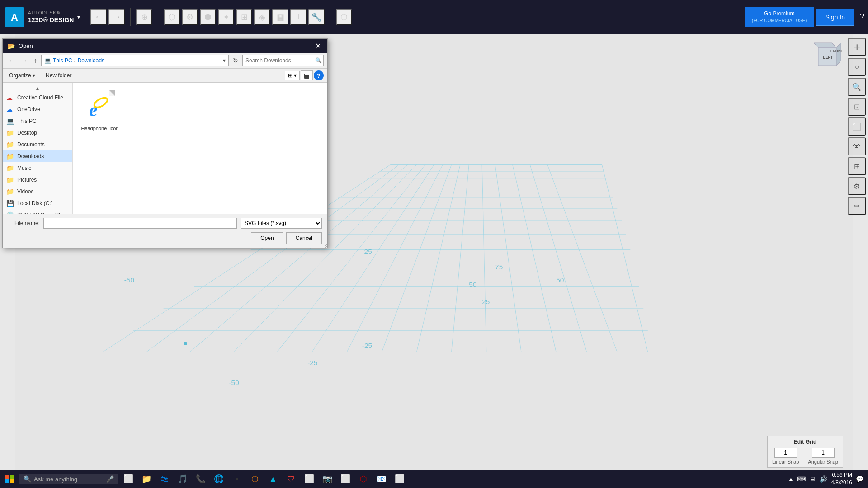 Image resolution: width=868 pixels, height=488 pixels. What do you see at coordinates (291, 479) in the screenshot?
I see `shield-button: 🛡` at bounding box center [291, 479].